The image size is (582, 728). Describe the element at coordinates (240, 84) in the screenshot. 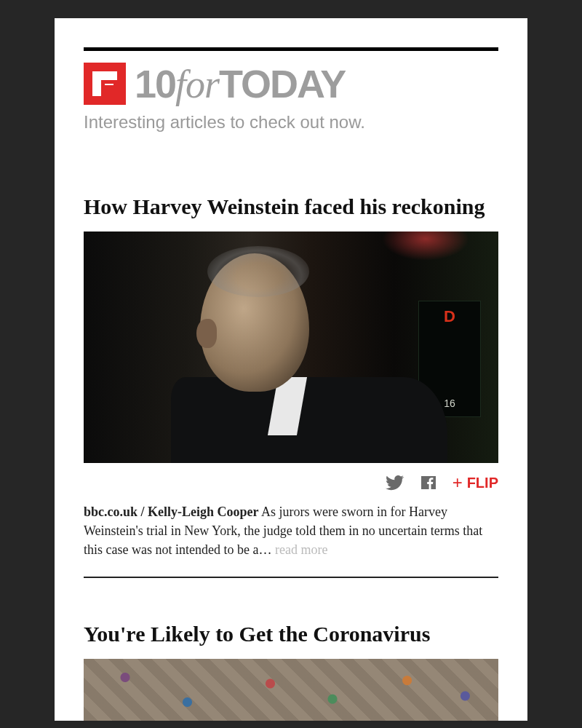

I see `brand-title: 10forTODAY` at that location.